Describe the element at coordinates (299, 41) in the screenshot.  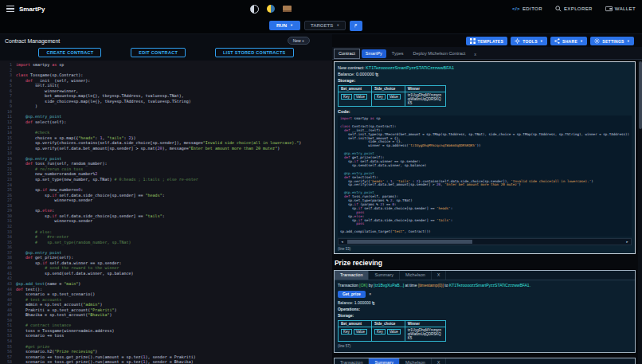
I see `new-badge: New +` at that location.